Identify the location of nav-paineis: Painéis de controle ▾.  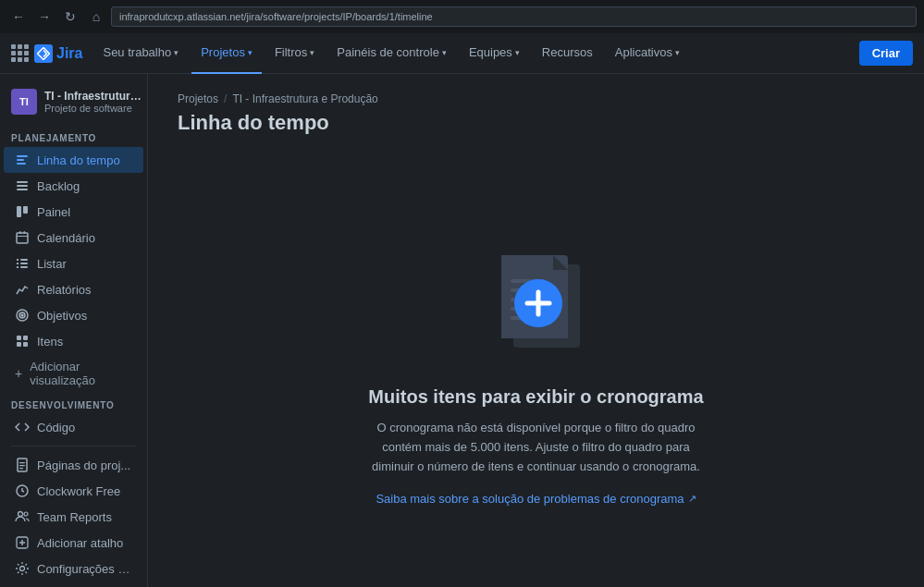
(392, 54).